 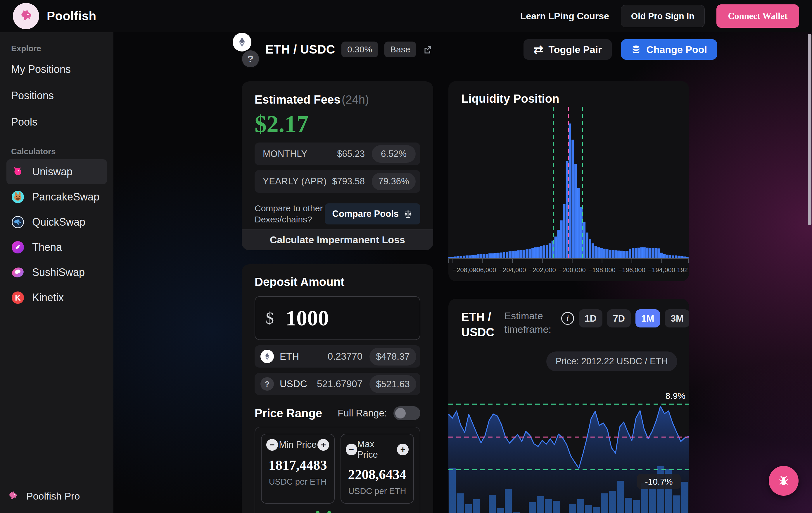 I want to click on fees-title: Estimated Fees, so click(x=297, y=100).